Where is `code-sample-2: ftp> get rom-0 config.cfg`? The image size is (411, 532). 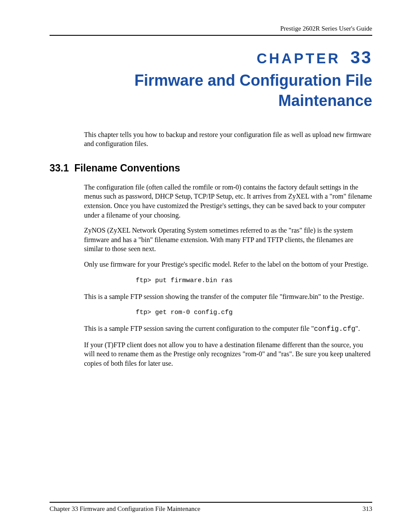
code-sample-2: ftp> get rom-0 config.cfg is located at coordinates (254, 313).